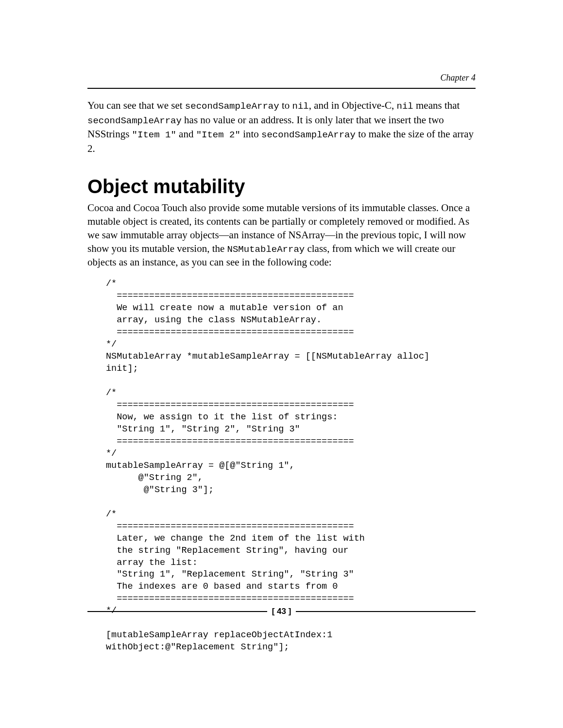  I want to click on text: to, so click(286, 105).